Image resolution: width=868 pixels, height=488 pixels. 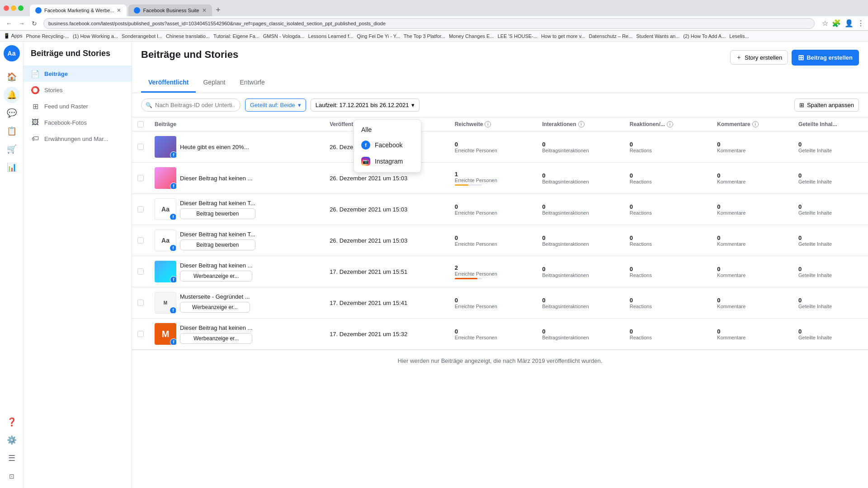 What do you see at coordinates (276, 105) in the screenshot?
I see `dropdown-geteilt-btn: Geteilt auf: Beide ▾` at bounding box center [276, 105].